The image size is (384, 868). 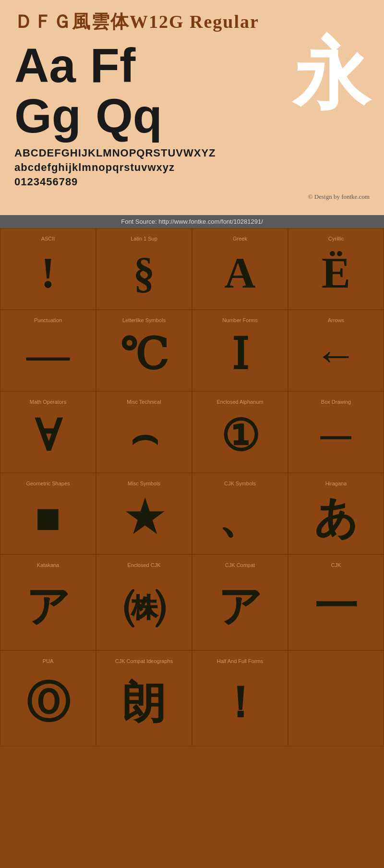 What do you see at coordinates (240, 432) in the screenshot?
I see `grid-cell-enclosed-alphanum: Enclosed Alphanum①` at bounding box center [240, 432].